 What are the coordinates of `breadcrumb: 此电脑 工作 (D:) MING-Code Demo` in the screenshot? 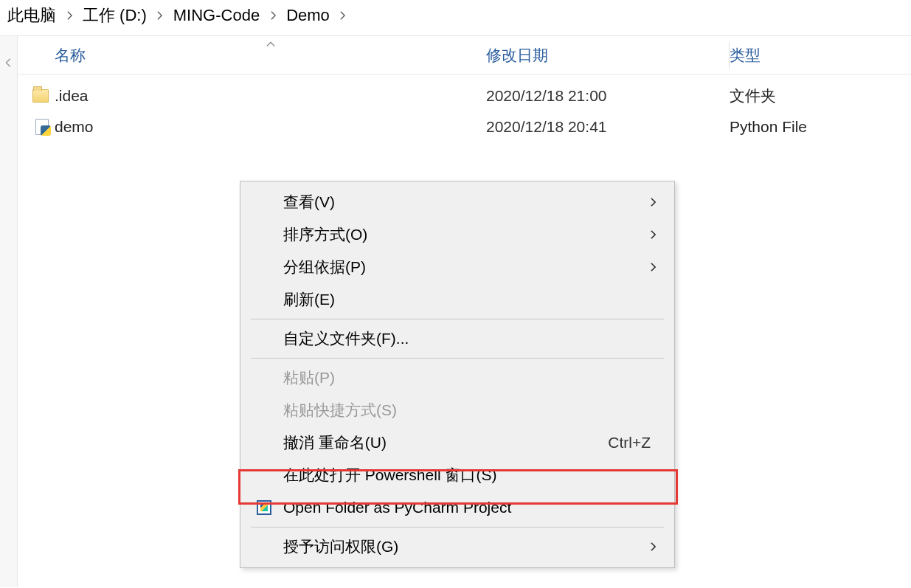 It's located at (456, 18).